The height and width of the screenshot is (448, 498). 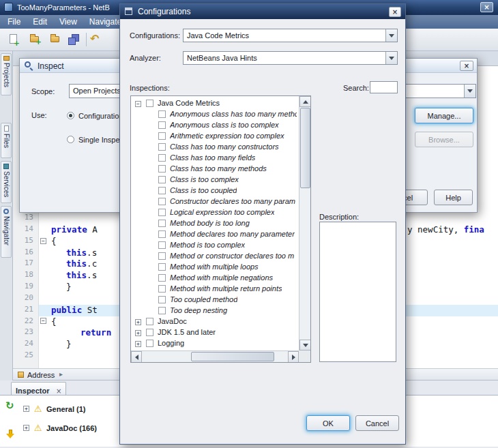 What do you see at coordinates (6, 74) in the screenshot?
I see `sidebar-tab-projects: Projects` at bounding box center [6, 74].